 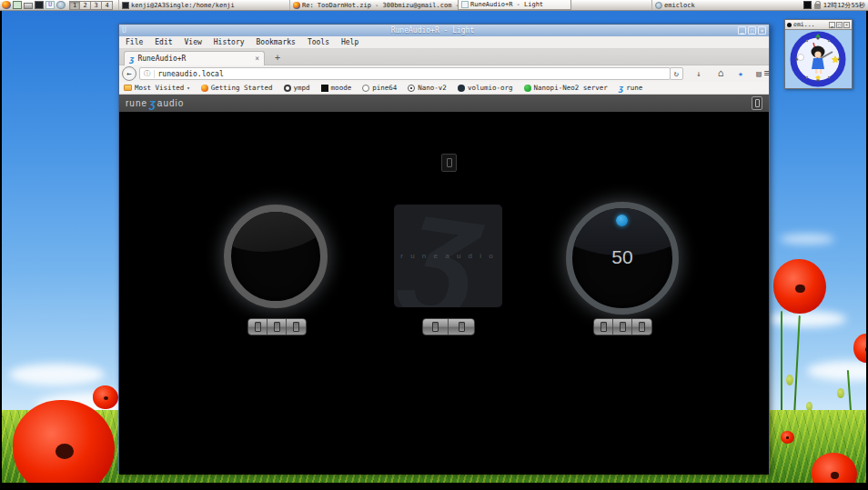 What do you see at coordinates (156, 87) in the screenshot?
I see `bookmark-most-visited: Most Visited ▾` at bounding box center [156, 87].